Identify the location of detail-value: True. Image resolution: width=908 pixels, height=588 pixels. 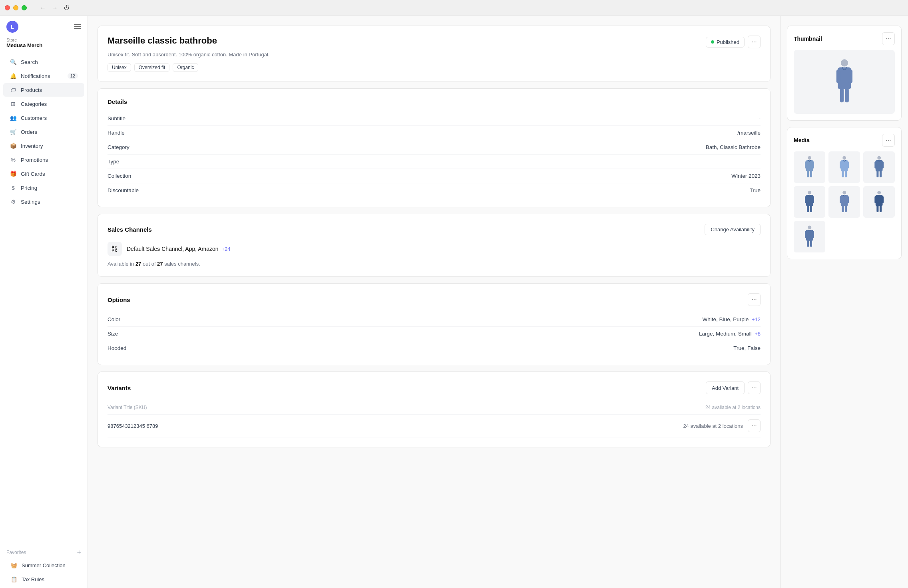
(755, 190).